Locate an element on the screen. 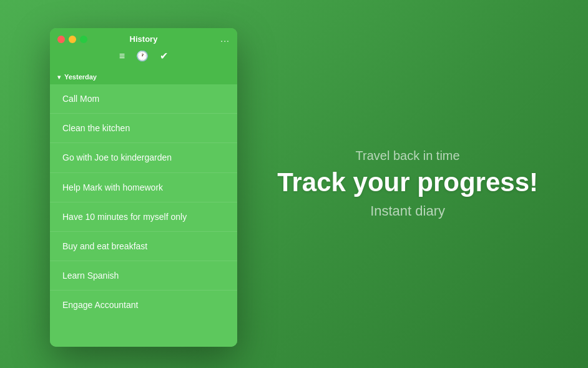  task-item: Learn Spanish is located at coordinates (144, 276).